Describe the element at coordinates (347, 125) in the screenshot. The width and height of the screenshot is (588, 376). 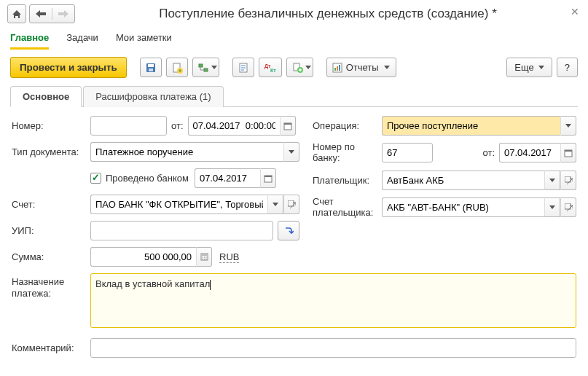
I see `operation-label: Операция:` at that location.